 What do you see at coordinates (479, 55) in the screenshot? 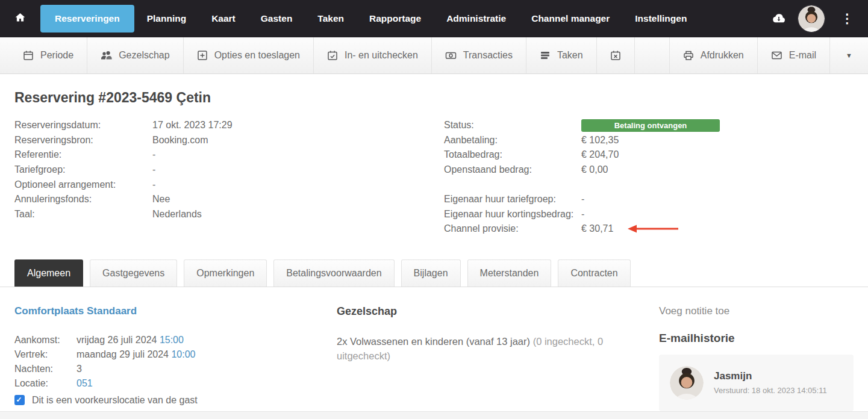
I see `transacties-button: Transacties` at bounding box center [479, 55].